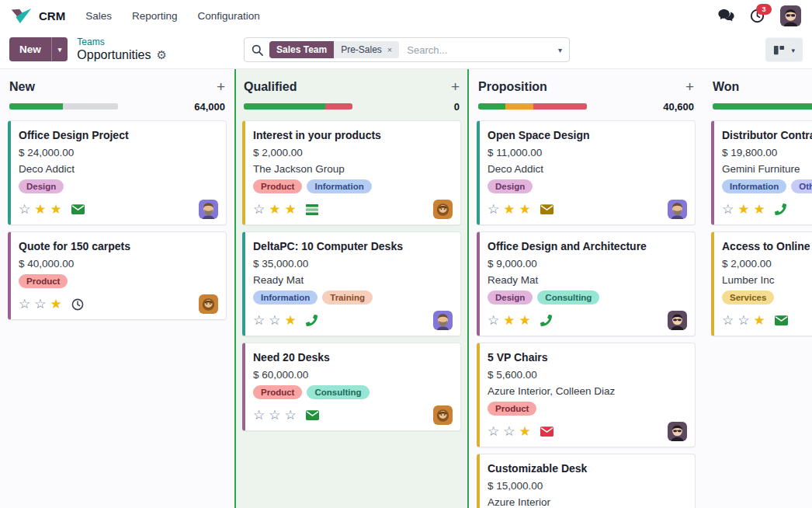 The width and height of the screenshot is (812, 508). Describe the element at coordinates (762, 284) in the screenshot. I see `kanban-card: Access to Online Catalog $ 2,000.00 Lumb…` at that location.